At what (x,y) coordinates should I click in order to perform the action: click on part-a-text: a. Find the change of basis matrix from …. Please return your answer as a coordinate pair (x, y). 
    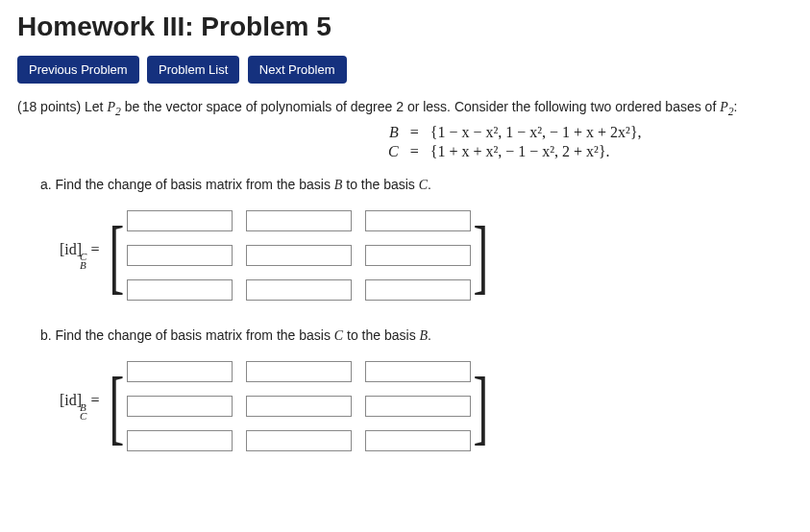
    Looking at the image, I should click on (417, 184).